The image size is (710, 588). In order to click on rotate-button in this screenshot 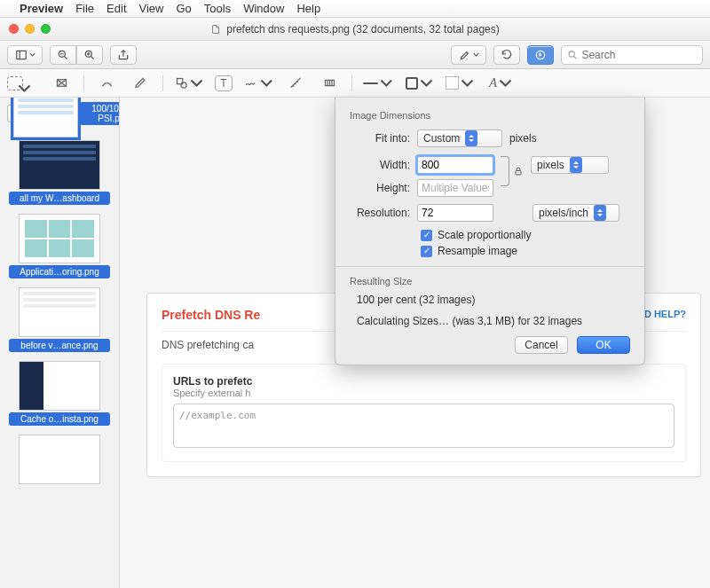, I will do `click(507, 55)`.